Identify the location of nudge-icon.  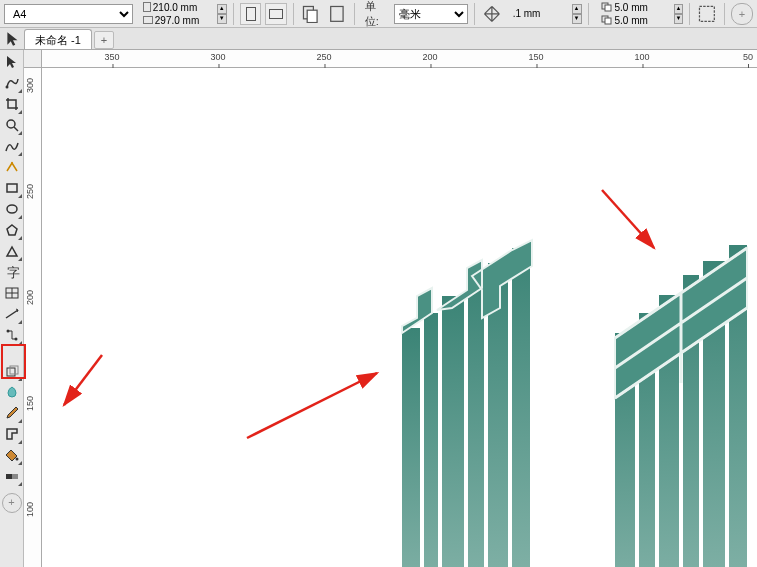
(492, 14).